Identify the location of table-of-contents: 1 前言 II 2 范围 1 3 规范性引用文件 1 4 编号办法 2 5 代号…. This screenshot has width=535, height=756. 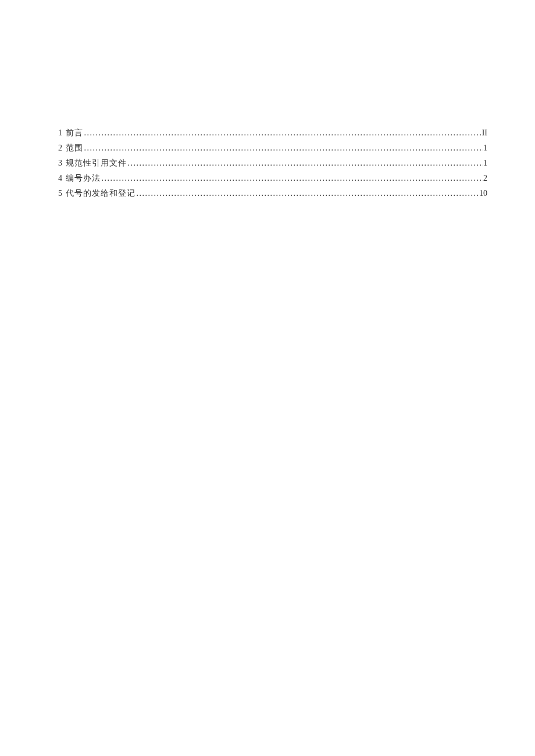
(273, 163).